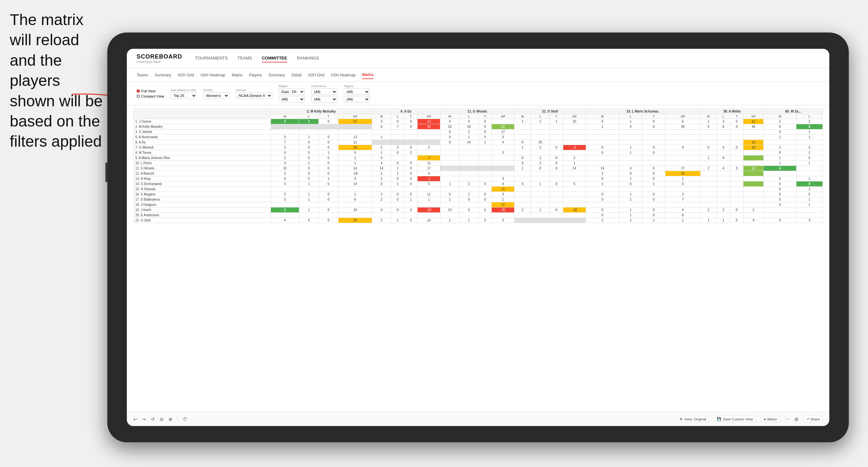 Image resolution: width=868 pixels, height=467 pixels. Describe the element at coordinates (503, 132) in the screenshot. I see `cell: 17` at that location.